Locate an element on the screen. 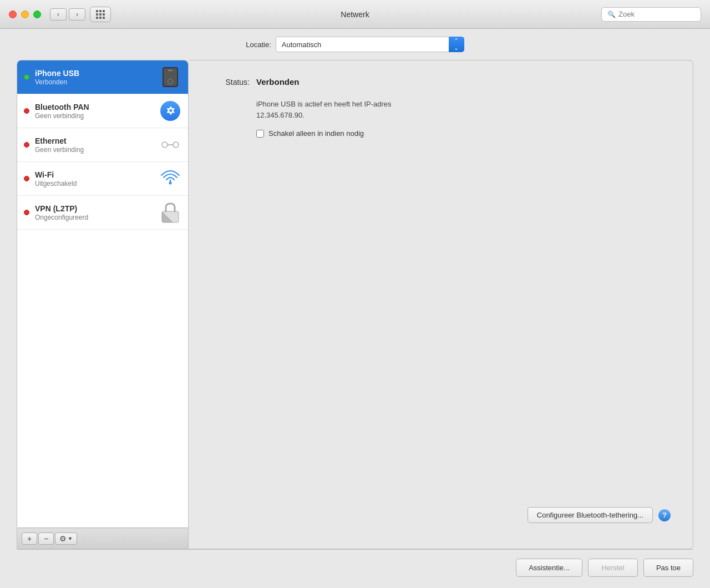 This screenshot has height=588, width=710. iphone-icon-container is located at coordinates (170, 77).